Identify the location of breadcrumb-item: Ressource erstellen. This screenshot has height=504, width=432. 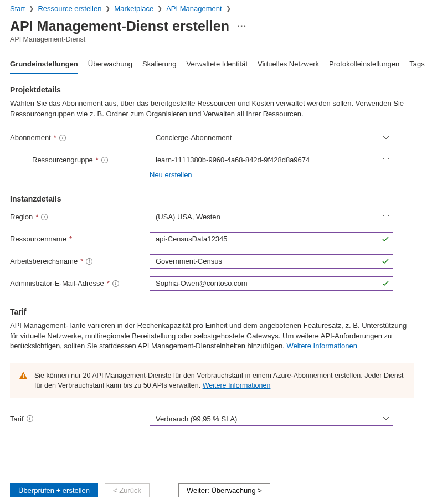
(70, 9).